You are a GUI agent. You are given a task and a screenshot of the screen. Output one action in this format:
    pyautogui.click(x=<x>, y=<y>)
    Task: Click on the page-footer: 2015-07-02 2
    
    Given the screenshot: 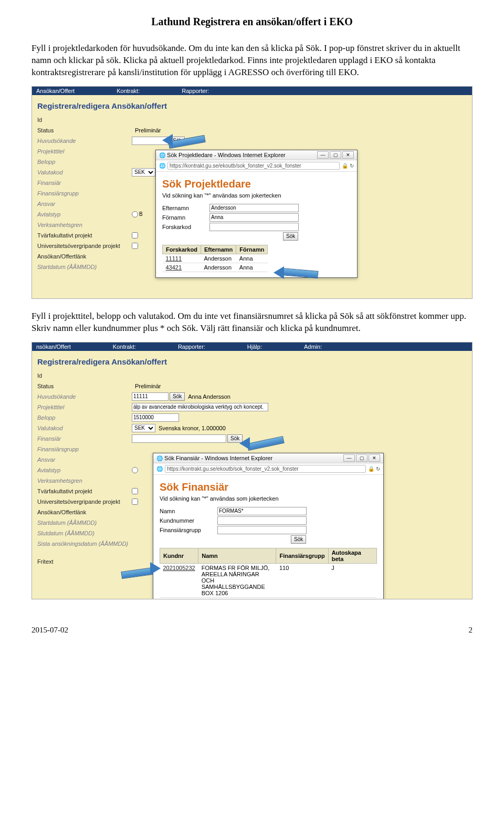 What is the action you would take?
    pyautogui.click(x=252, y=630)
    